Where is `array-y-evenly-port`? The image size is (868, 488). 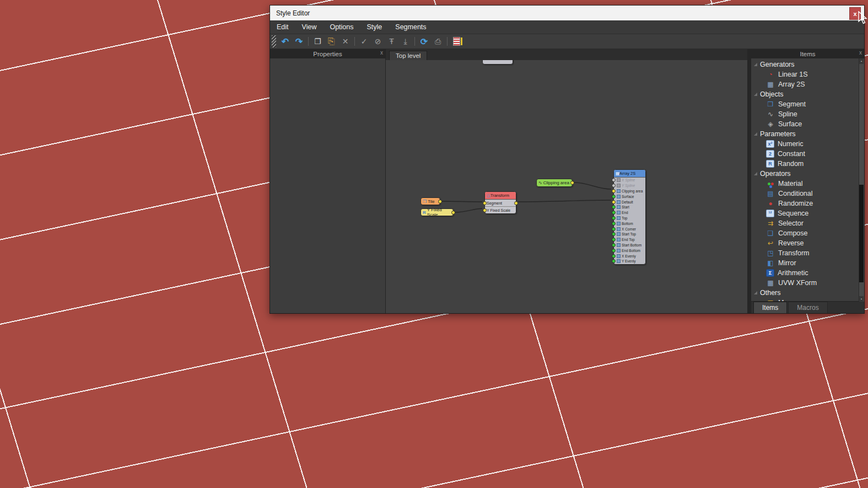 array-y-evenly-port is located at coordinates (614, 261).